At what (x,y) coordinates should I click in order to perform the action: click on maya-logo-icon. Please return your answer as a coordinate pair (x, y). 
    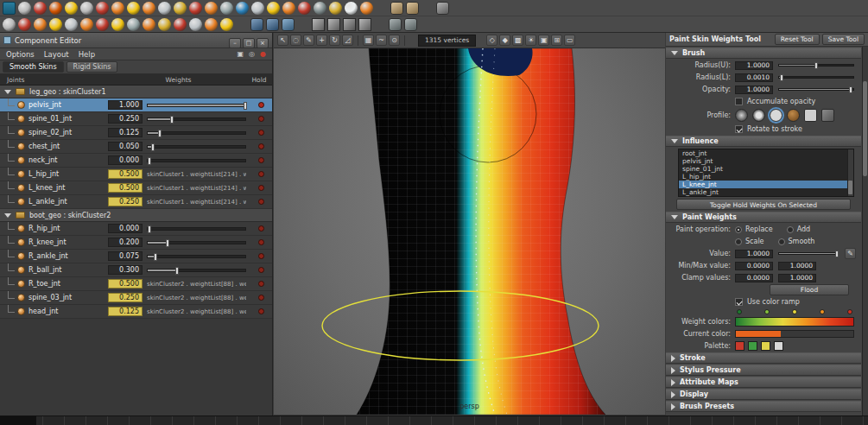
    Looking at the image, I should click on (9, 9).